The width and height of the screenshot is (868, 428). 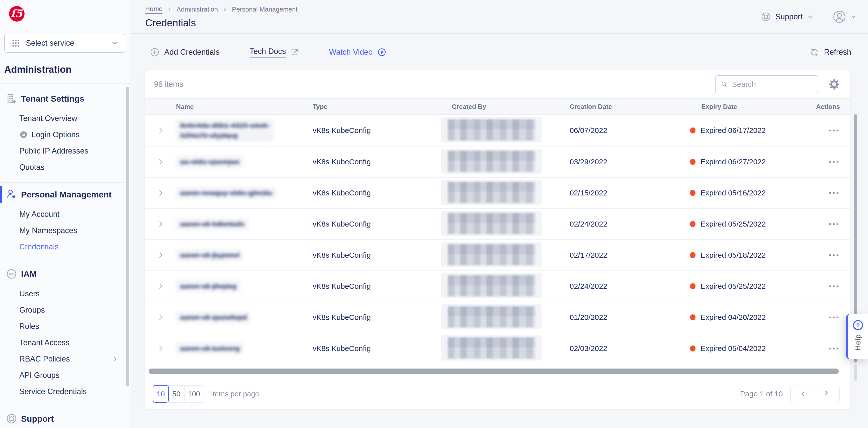 What do you see at coordinates (858, 325) in the screenshot?
I see `question-circle-icon: ?` at bounding box center [858, 325].